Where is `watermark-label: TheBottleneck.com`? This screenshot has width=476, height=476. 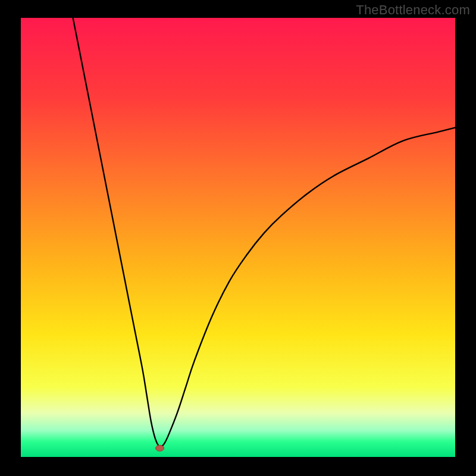
watermark-label: TheBottleneck.com is located at coordinates (413, 10).